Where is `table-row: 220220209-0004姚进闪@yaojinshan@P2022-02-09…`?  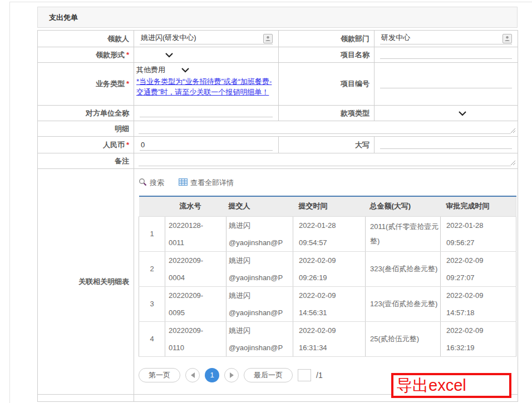 table-row: 220220209-0004姚进闪@yaojinshan@P2022-02-09… is located at coordinates (328, 269).